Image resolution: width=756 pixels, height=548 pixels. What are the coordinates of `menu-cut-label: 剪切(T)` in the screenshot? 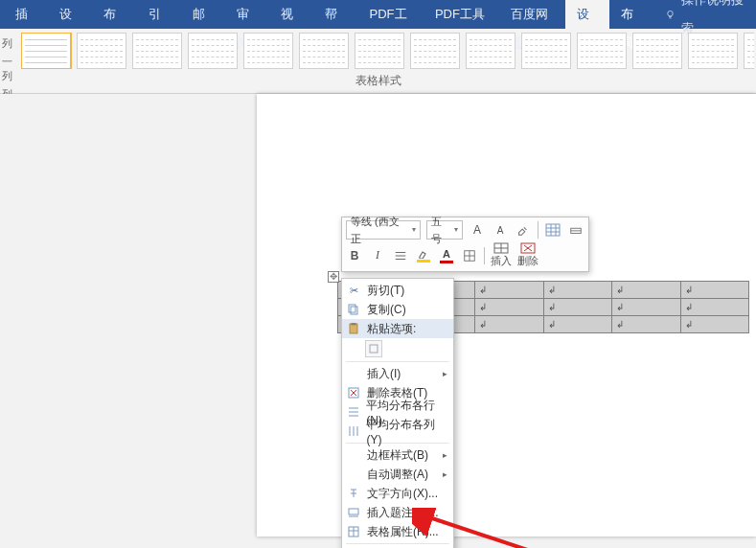 It's located at (385, 291).